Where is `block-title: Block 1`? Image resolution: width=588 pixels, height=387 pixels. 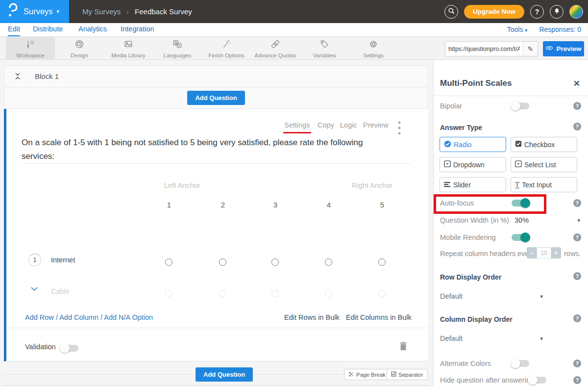 block-title: Block 1 is located at coordinates (47, 77).